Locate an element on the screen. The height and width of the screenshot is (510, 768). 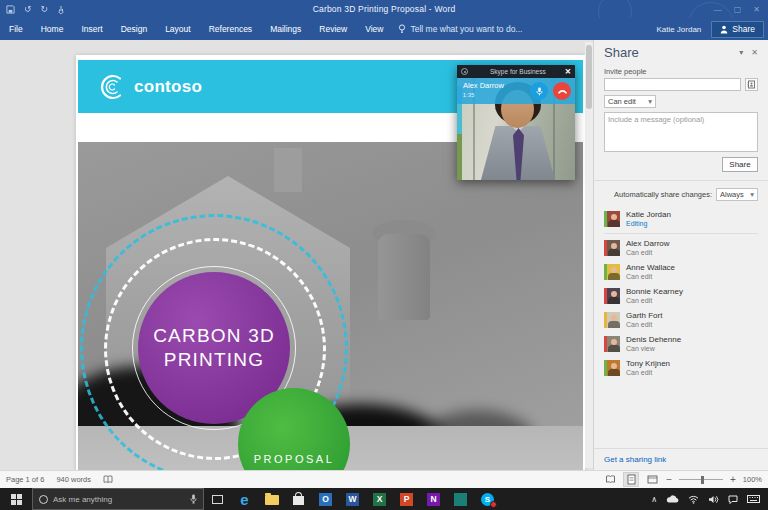
zoom-slider is located at coordinates (701, 480).